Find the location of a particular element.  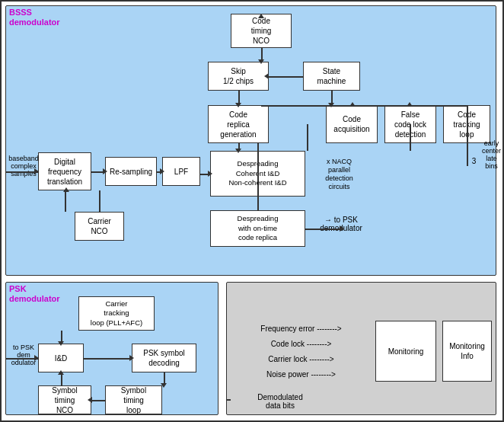

arrow-demod-bits is located at coordinates (228, 400).